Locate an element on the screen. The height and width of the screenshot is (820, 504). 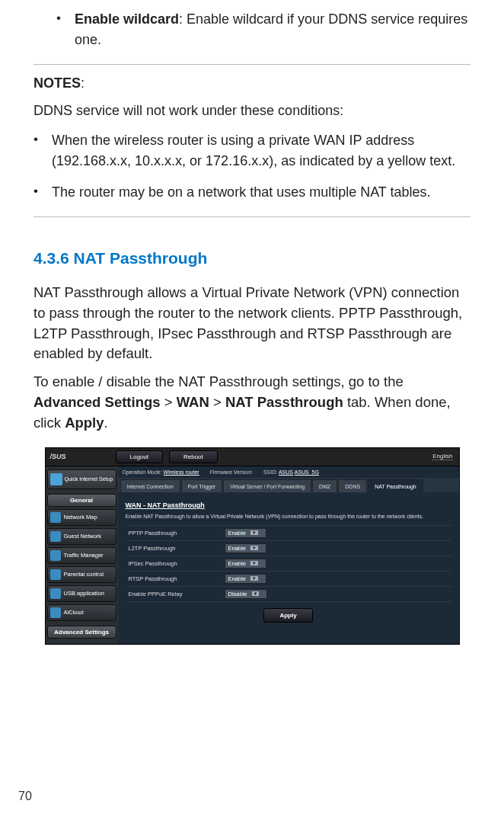
reboot-button: Reboot is located at coordinates (193, 457).